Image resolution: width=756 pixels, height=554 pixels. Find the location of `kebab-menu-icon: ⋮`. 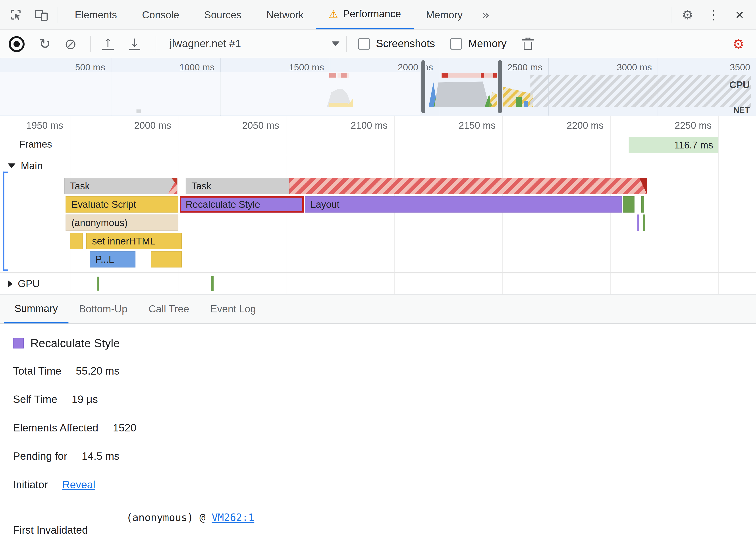

kebab-menu-icon: ⋮ is located at coordinates (714, 15).